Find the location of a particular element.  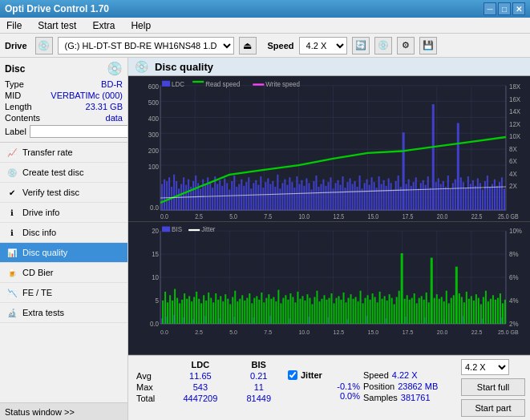

settings-button: ⚙ is located at coordinates (406, 46).